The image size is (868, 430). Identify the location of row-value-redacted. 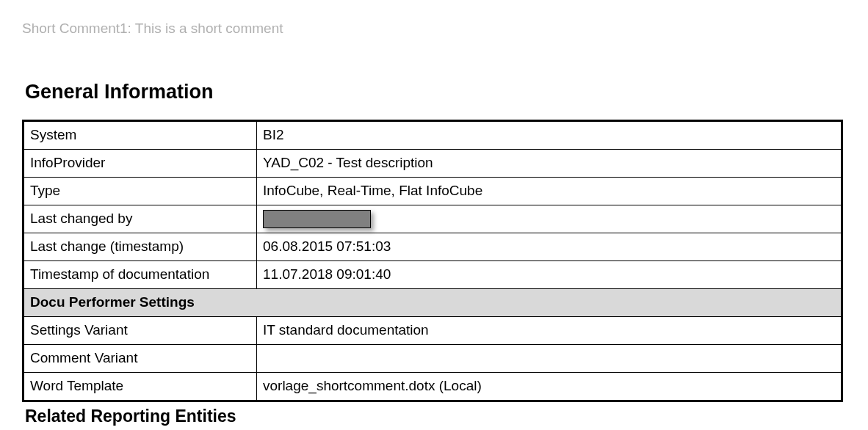
(549, 219).